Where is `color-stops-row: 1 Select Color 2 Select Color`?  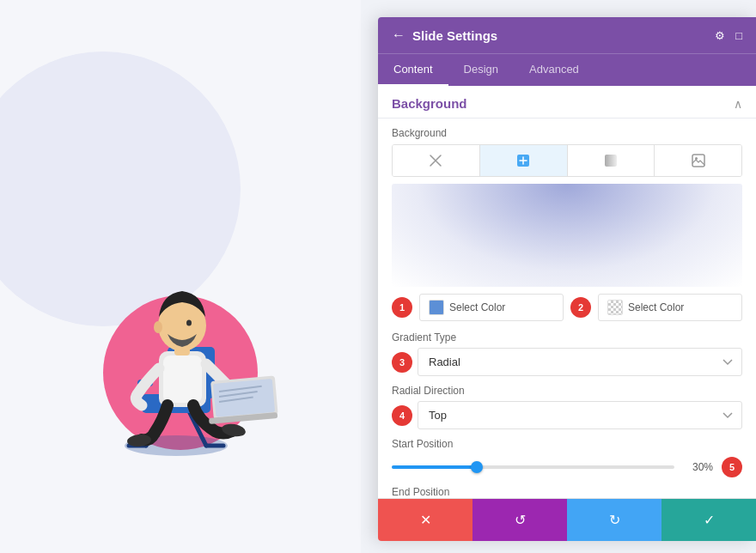
color-stops-row: 1 Select Color 2 Select Color is located at coordinates (567, 307).